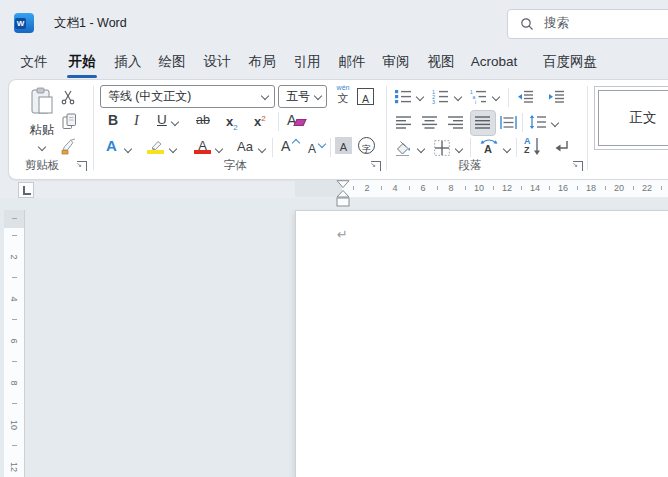 This screenshot has height=477, width=668. Describe the element at coordinates (483, 123) in the screenshot. I see `justify-button` at that location.